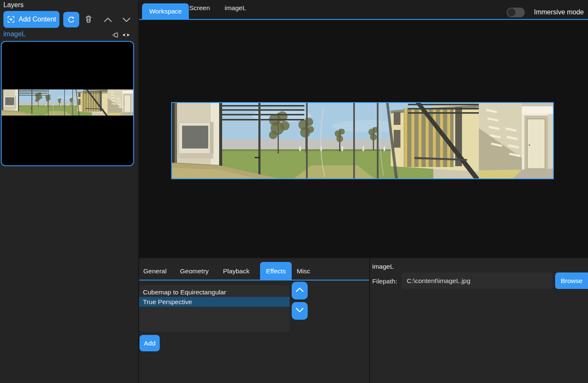 The height and width of the screenshot is (383, 588). Describe the element at coordinates (71, 19) in the screenshot. I see `refresh-layers-button` at that location.